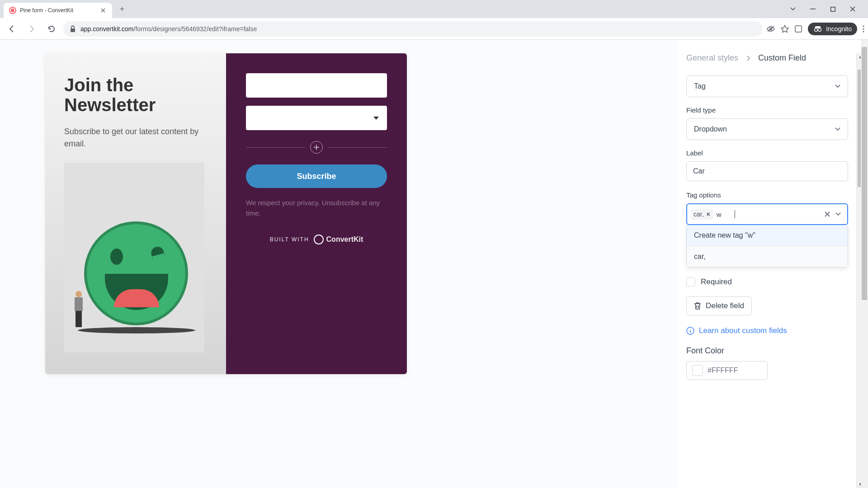  What do you see at coordinates (853, 9) in the screenshot?
I see `close-window-icon` at bounding box center [853, 9].